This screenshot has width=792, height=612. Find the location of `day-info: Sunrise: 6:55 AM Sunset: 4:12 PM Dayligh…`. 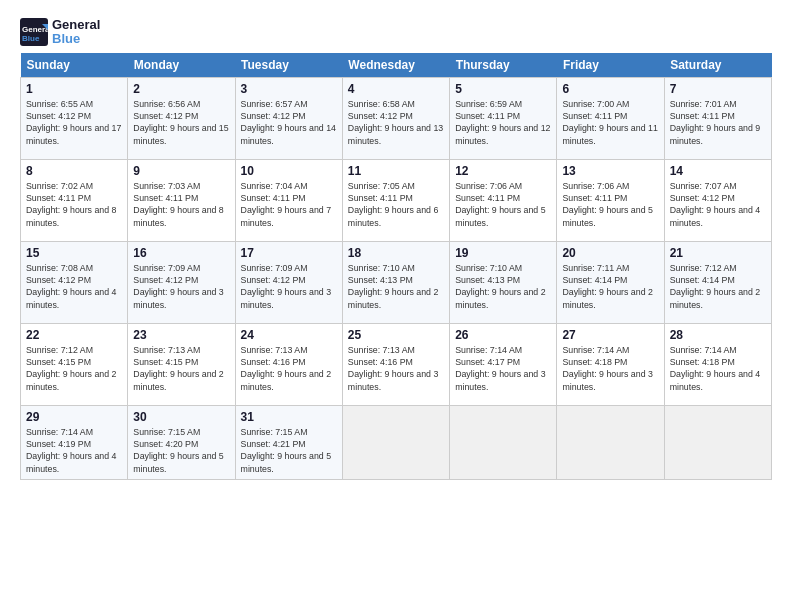

day-info: Sunrise: 6:55 AM Sunset: 4:12 PM Dayligh… is located at coordinates (74, 122).